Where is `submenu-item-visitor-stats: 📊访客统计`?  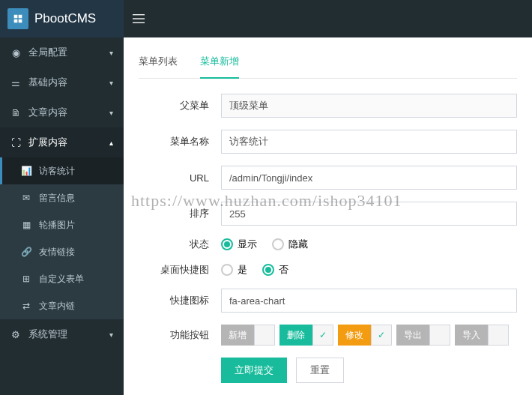 submenu-item-visitor-stats: 📊访客统计 is located at coordinates (61, 171).